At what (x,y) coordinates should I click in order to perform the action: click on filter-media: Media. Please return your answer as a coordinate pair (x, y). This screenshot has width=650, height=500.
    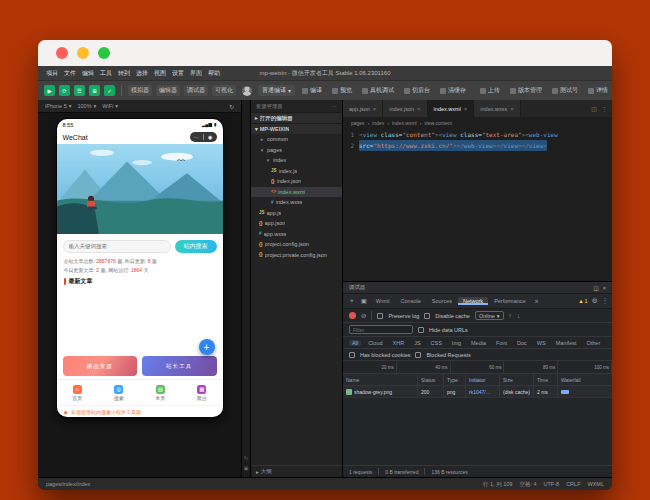
    Looking at the image, I should click on (478, 343).